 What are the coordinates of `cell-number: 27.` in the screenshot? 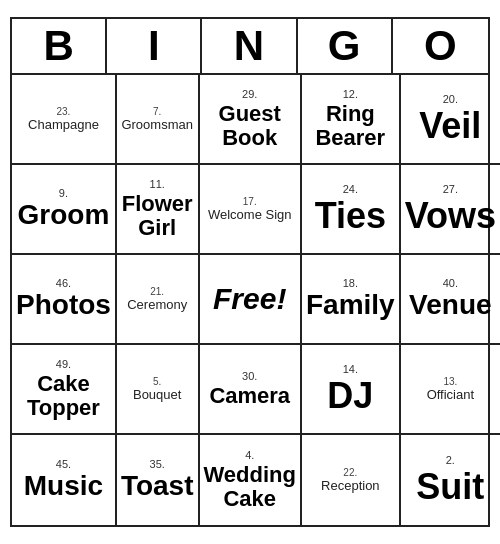 It's located at (450, 190).